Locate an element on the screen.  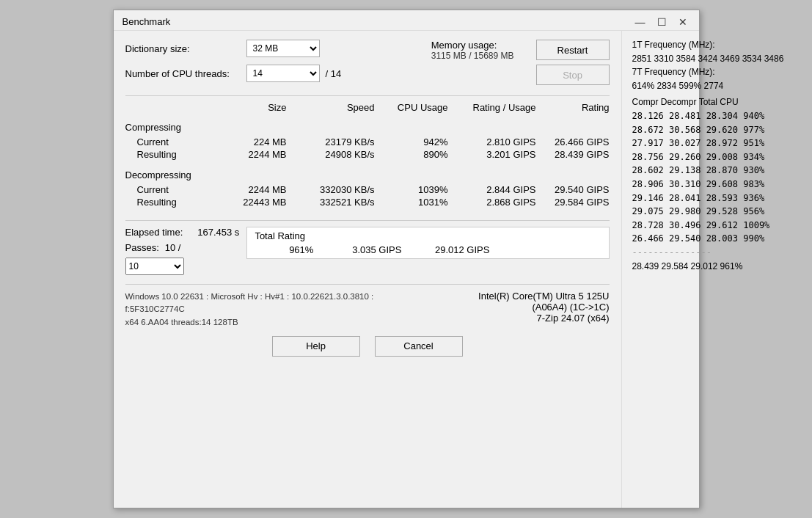
right-table-row: 27.917 30.027 28.972 951% is located at coordinates (709, 144).